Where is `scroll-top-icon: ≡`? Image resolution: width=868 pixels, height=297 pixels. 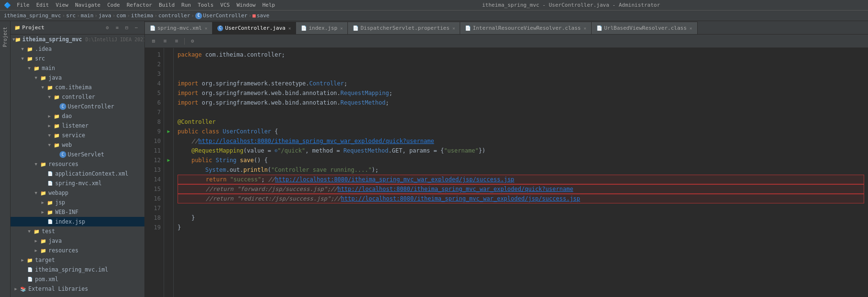
scroll-top-icon: ≡ is located at coordinates (165, 41).